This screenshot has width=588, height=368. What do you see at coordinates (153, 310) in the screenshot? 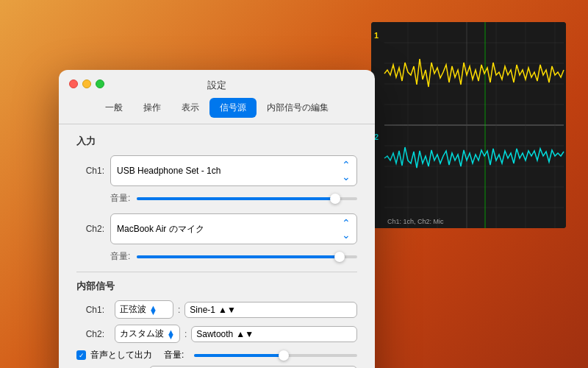
I see `internal-ch1-wave-type-chevron-icon: ▲▼` at bounding box center [153, 310].